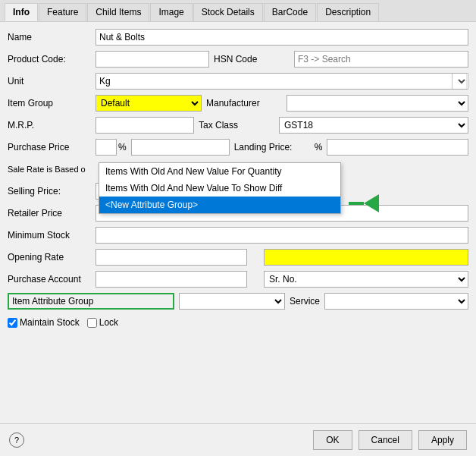 This screenshot has height=456, width=476. Describe the element at coordinates (220, 188) in the screenshot. I see `dropdown-popup: Items With Old And New Value For Quantit…` at that location.